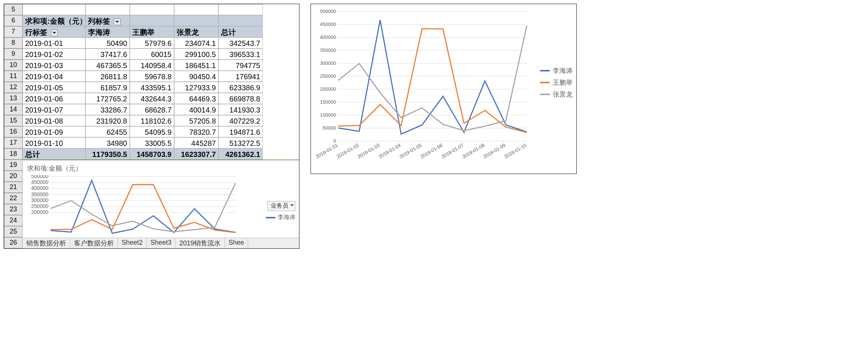 The image size is (868, 362). I want to click on svg-text: 2019-01-06, so click(432, 151).